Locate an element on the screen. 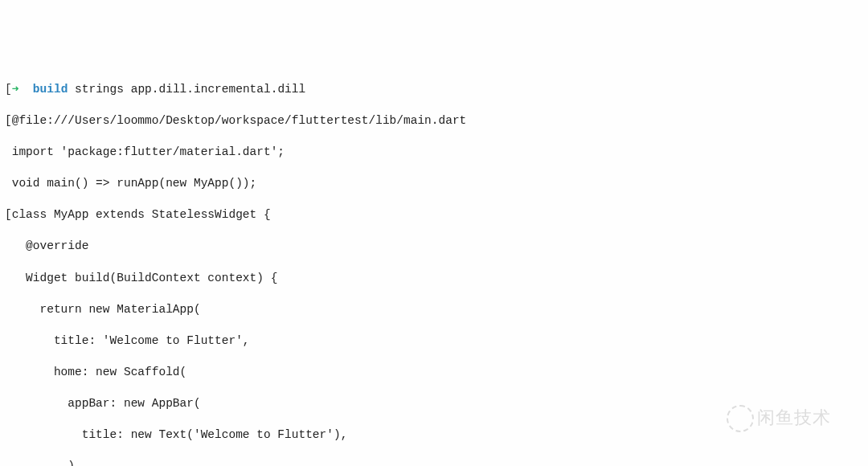  output-line: [class MyApp extends StatelessWidget { is located at coordinates (434, 215).